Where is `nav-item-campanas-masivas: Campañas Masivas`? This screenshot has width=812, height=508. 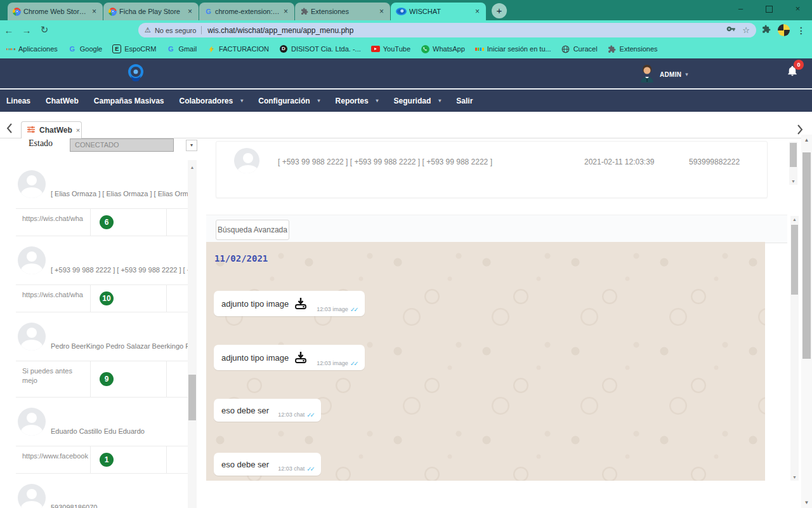 nav-item-campanas-masivas: Campañas Masivas is located at coordinates (129, 101).